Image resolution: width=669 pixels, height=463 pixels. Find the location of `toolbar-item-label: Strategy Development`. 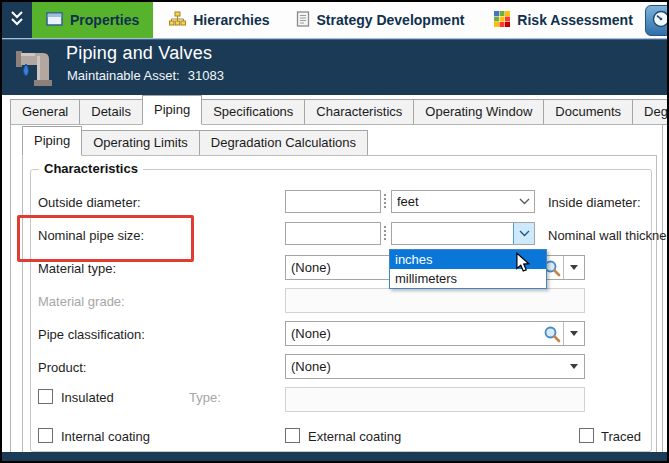

toolbar-item-label: Strategy Development is located at coordinates (391, 20).